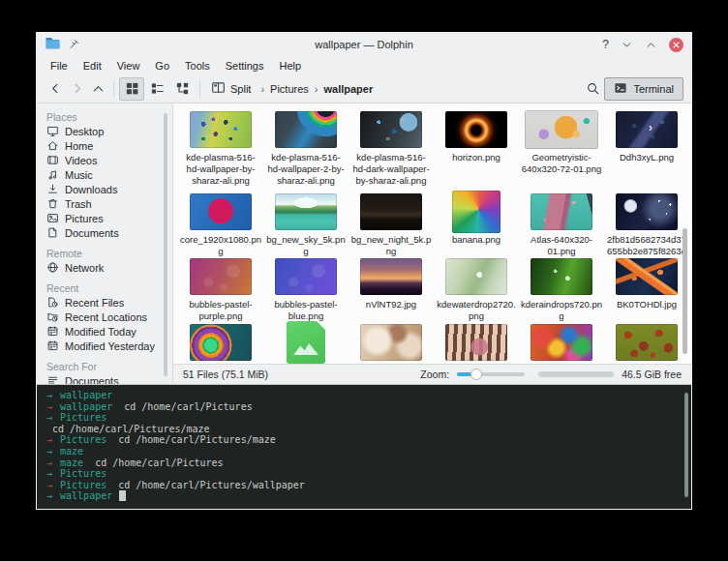 Image resolution: width=728 pixels, height=561 pixels. I want to click on window-title: wallpaper — Dolphin, so click(364, 44).